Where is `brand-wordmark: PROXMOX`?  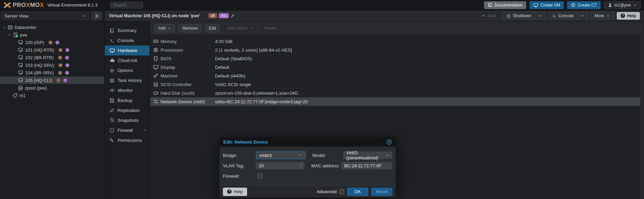 brand-wordmark: PROXMOX is located at coordinates (28, 5).